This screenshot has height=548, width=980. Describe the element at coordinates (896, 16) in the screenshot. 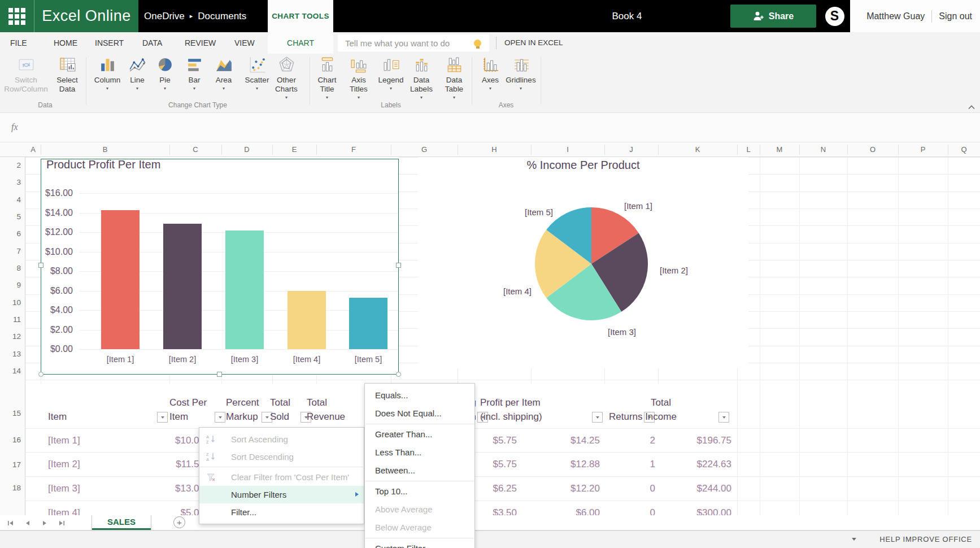

I see `user-name: Matthew Guay` at that location.